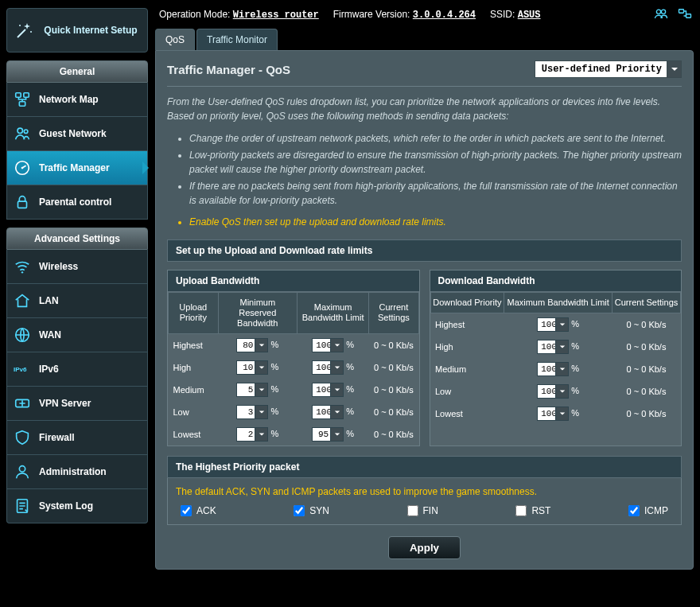  Describe the element at coordinates (685, 14) in the screenshot. I see `network-icon` at that location.